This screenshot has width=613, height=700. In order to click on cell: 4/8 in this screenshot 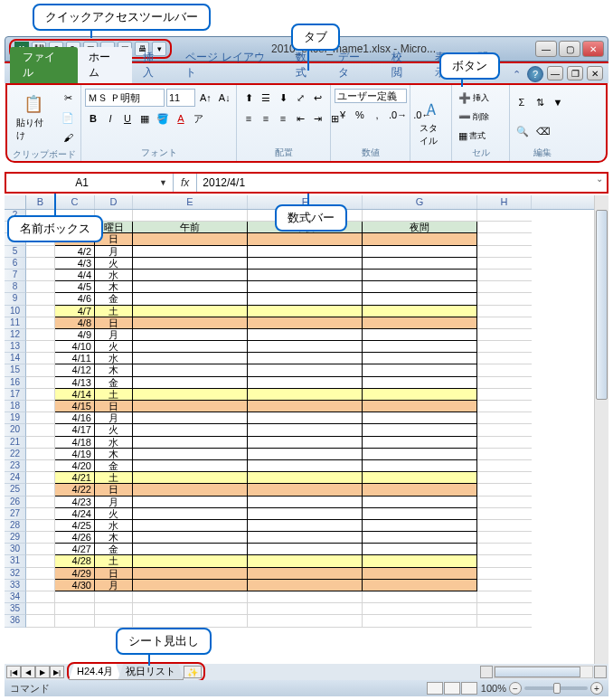, I will do `click(75, 324)`.